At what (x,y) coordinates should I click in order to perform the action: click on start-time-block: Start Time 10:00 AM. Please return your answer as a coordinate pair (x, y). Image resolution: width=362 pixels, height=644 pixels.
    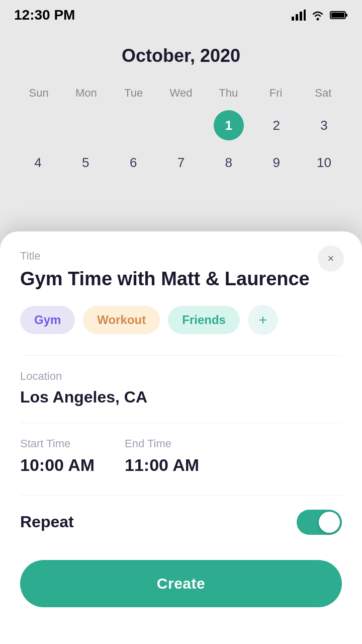
    Looking at the image, I should click on (57, 456).